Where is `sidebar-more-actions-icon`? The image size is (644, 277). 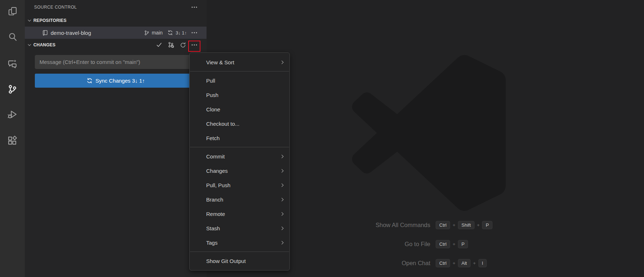
sidebar-more-actions-icon is located at coordinates (194, 7).